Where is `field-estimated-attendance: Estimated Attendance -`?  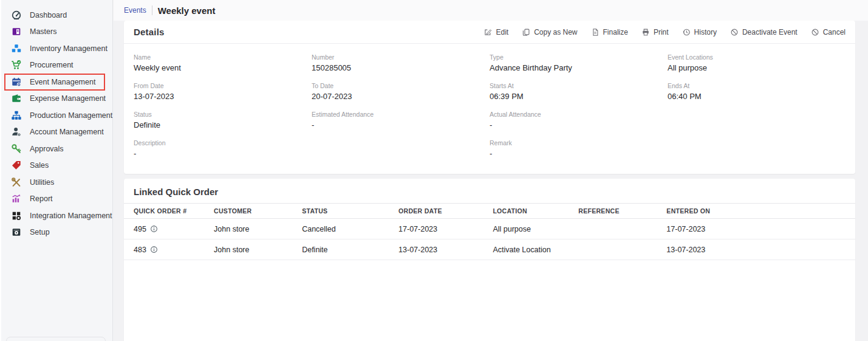
field-estimated-attendance: Estimated Attendance - is located at coordinates (401, 120).